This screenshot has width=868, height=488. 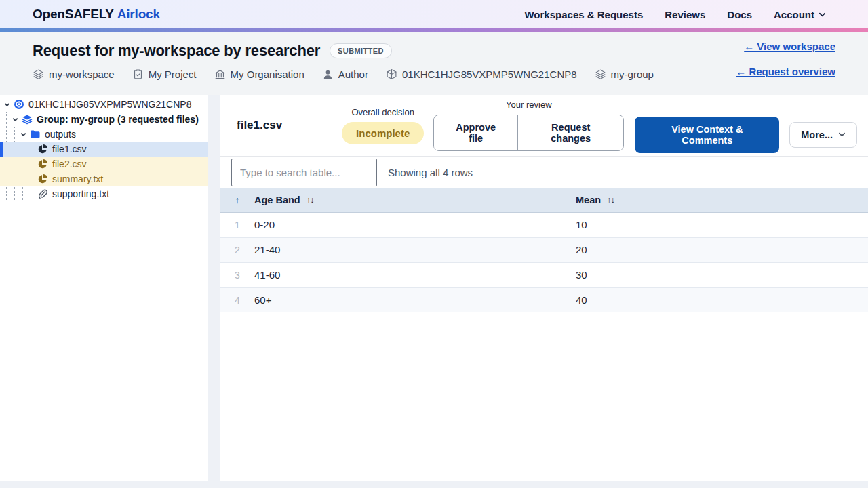 What do you see at coordinates (43, 194) in the screenshot?
I see `paperclip-icon` at bounding box center [43, 194].